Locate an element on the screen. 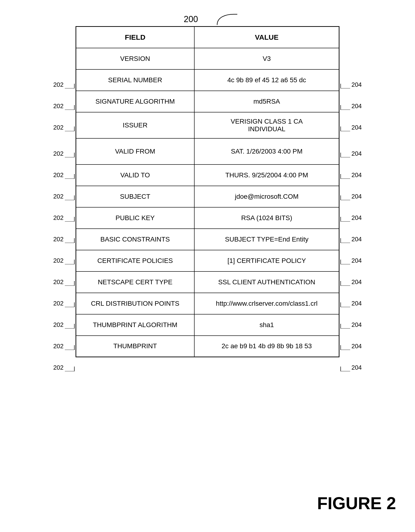 This screenshot has height=532, width=415. left-label-row-12: 202 is located at coordinates (64, 320).